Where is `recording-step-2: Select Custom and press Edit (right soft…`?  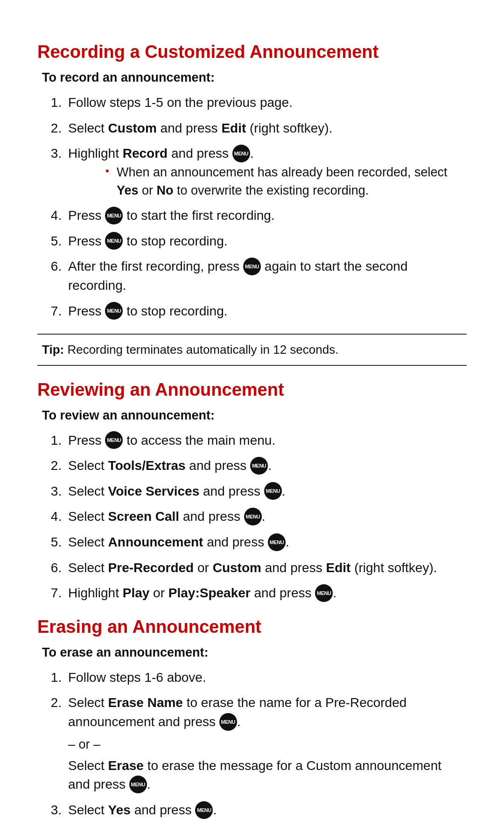
recording-step-2: Select Custom and press Edit (right soft… is located at coordinates (266, 129).